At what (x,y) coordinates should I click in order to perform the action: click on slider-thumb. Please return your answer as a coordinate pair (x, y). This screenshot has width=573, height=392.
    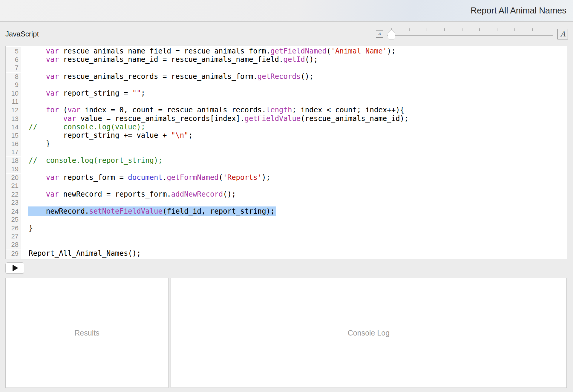
    Looking at the image, I should click on (391, 35).